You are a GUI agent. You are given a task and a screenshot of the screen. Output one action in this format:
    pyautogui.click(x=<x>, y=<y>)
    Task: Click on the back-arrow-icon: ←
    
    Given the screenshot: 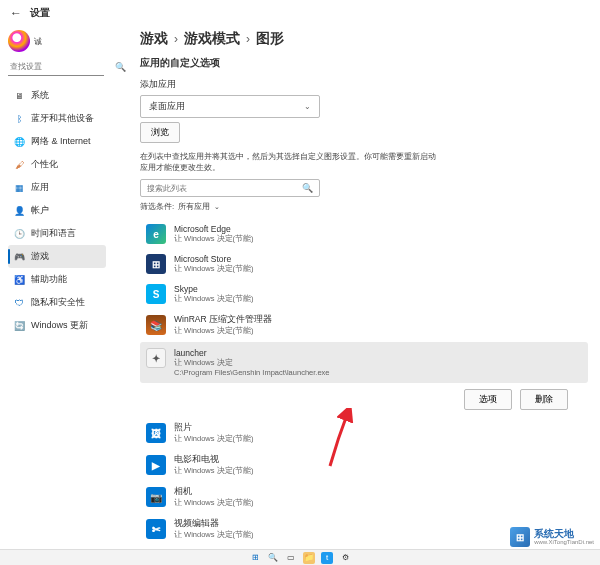 What is the action you would take?
    pyautogui.click(x=16, y=13)
    